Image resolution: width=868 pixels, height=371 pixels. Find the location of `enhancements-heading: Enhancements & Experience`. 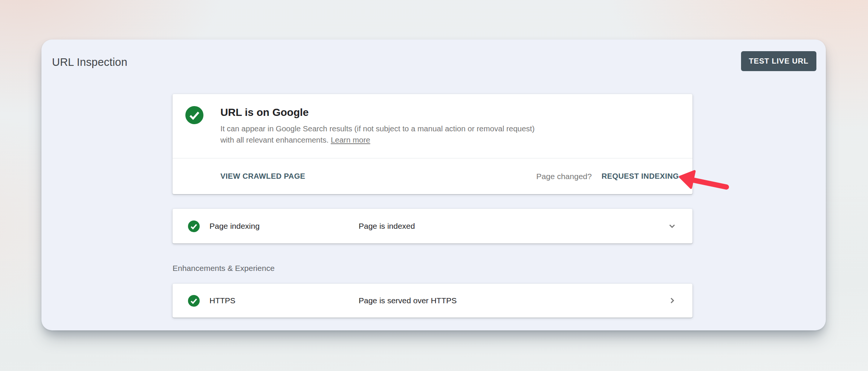

enhancements-heading: Enhancements & Experience is located at coordinates (432, 268).